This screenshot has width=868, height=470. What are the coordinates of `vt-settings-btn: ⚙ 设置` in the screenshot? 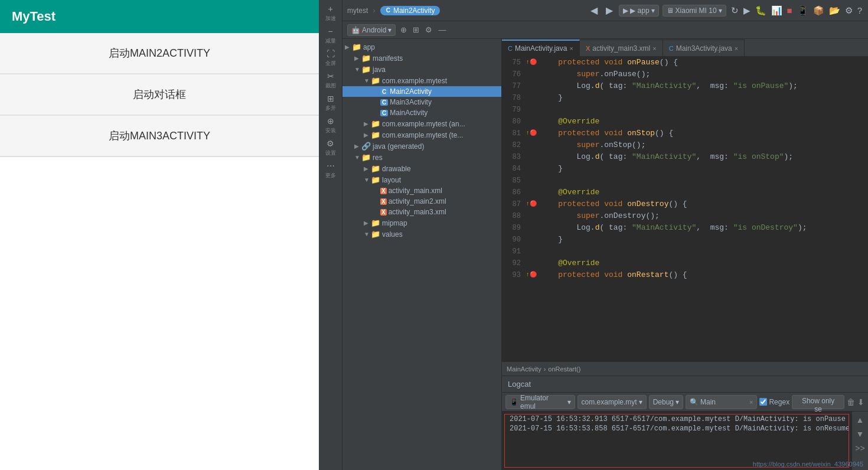 It's located at (331, 148).